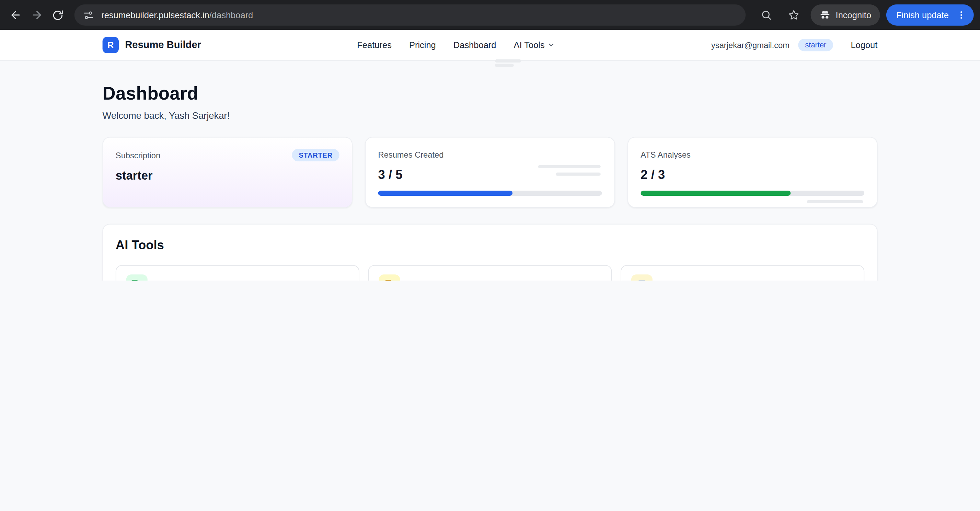  Describe the element at coordinates (642, 280) in the screenshot. I see `person-badge-icon` at that location.